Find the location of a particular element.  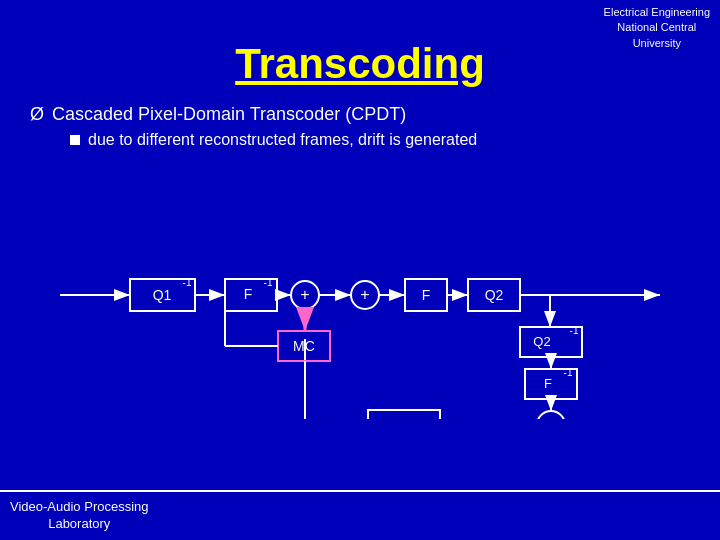

org-line3: University is located at coordinates (657, 43).